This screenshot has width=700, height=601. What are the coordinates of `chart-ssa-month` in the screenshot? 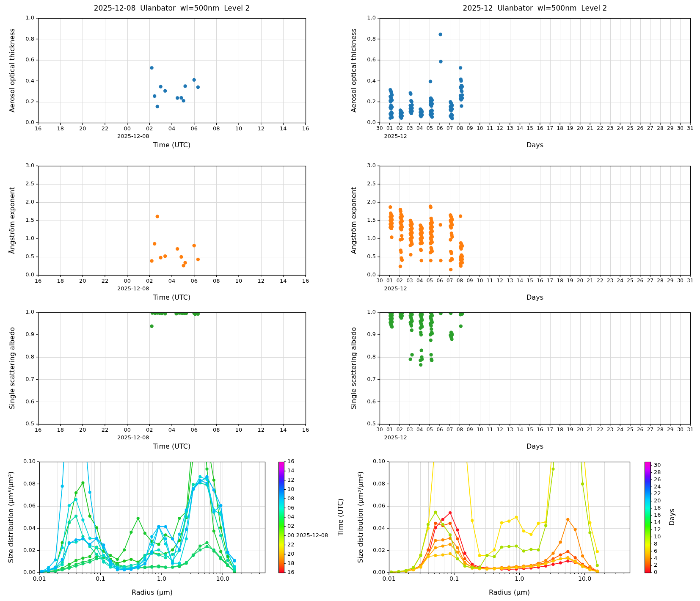 It's located at (526, 372).